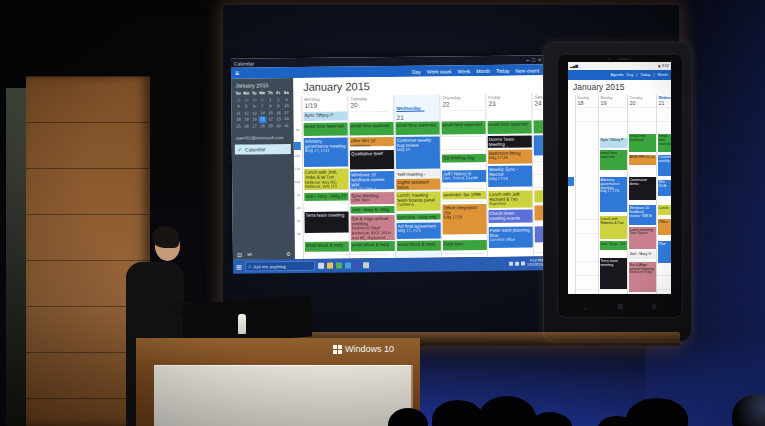 The image size is (765, 426). What do you see at coordinates (247, 126) in the screenshot?
I see `mini-cal-day: 26` at bounding box center [247, 126].